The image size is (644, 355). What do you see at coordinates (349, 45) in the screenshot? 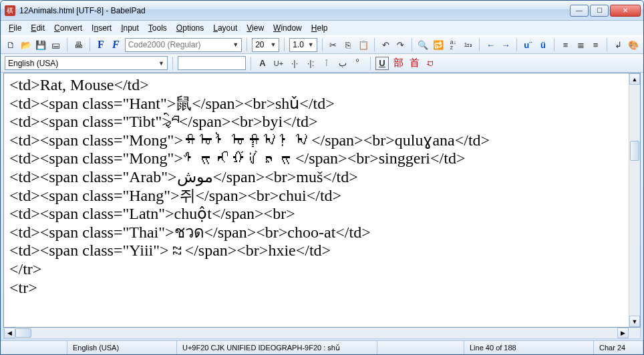
I see `copy-icon: ⎘` at bounding box center [349, 45].